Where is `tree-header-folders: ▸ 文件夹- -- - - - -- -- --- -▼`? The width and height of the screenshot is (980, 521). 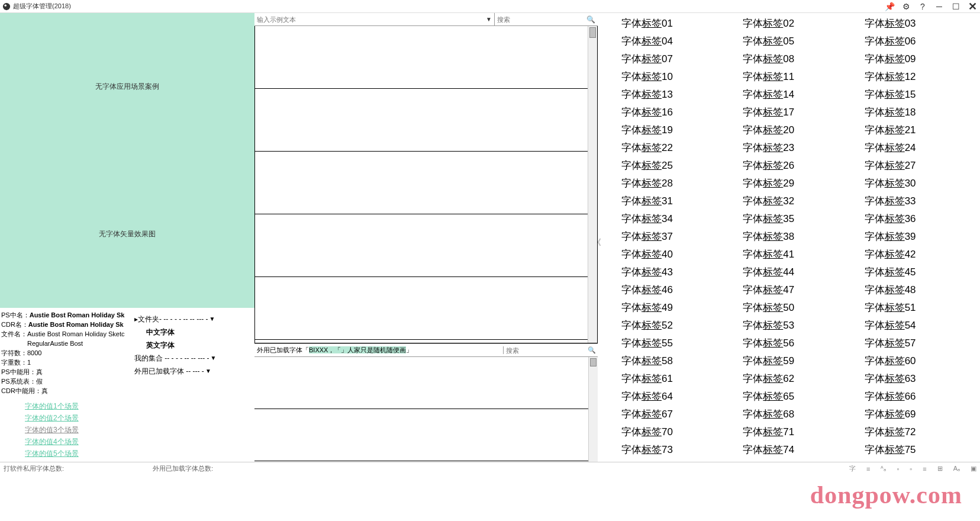 tree-header-folders: ▸ 文件夹- -- - - - -- -- --- -▼ is located at coordinates (193, 319).